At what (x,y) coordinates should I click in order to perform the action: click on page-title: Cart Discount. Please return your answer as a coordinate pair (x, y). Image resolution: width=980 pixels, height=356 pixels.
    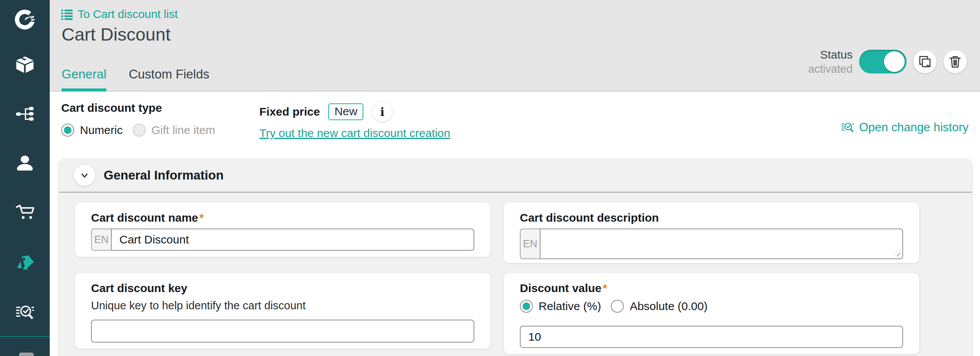
    Looking at the image, I should click on (116, 34).